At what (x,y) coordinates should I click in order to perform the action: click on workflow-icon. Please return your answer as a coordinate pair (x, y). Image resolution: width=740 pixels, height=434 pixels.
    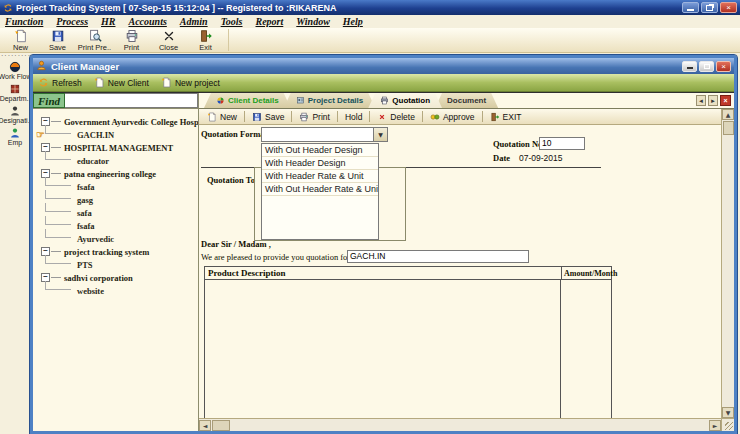
    Looking at the image, I should click on (15, 67).